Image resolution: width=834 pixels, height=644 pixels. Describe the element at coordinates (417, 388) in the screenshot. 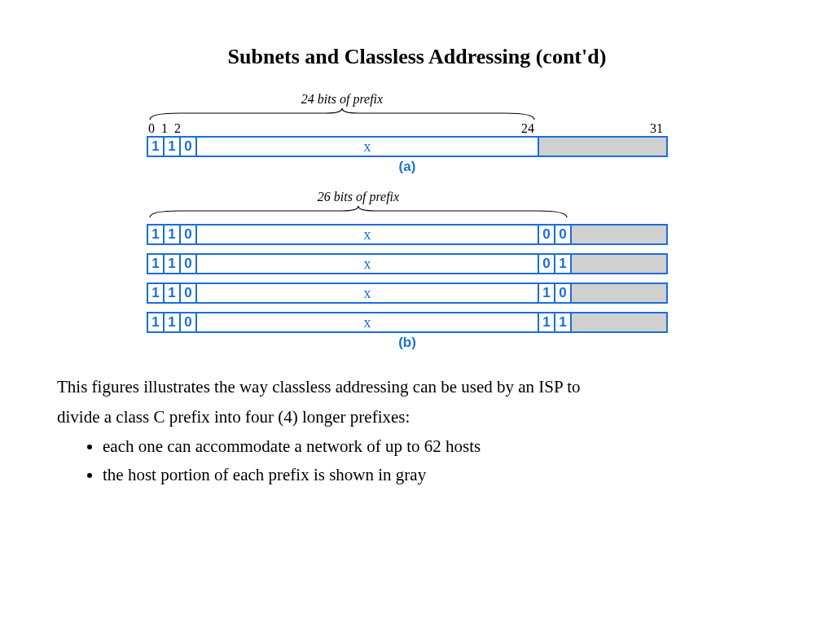

I see `para-line-1: This figures illustrates the way classle…` at that location.